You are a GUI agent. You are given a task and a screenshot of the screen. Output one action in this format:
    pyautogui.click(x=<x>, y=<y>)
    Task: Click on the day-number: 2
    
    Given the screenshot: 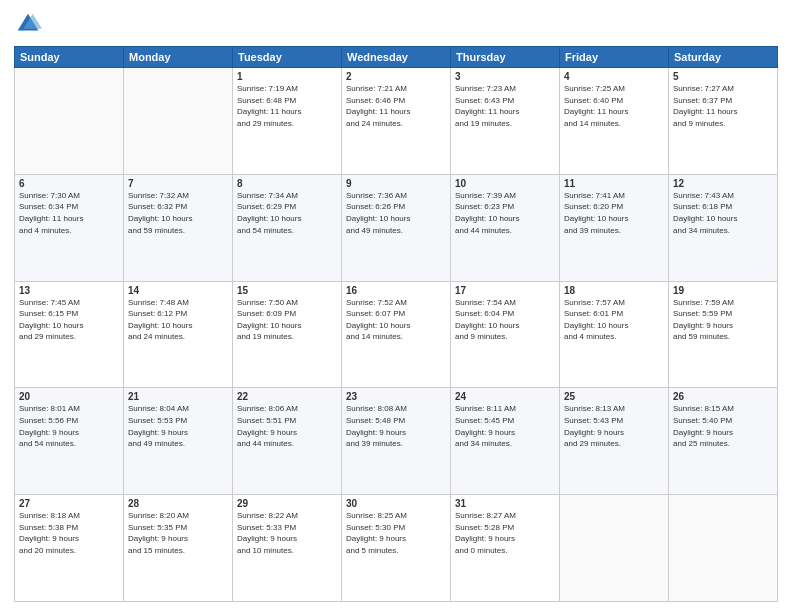 What is the action you would take?
    pyautogui.click(x=396, y=76)
    